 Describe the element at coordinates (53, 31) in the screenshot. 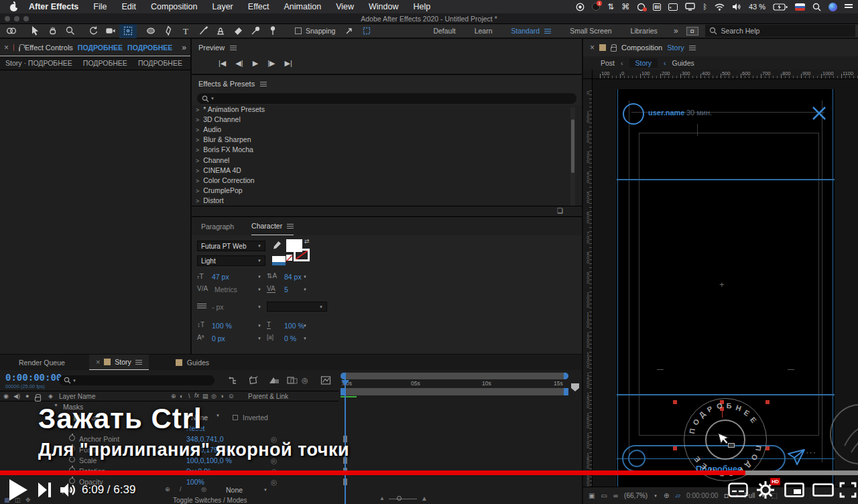

I see `hand-tool` at that location.